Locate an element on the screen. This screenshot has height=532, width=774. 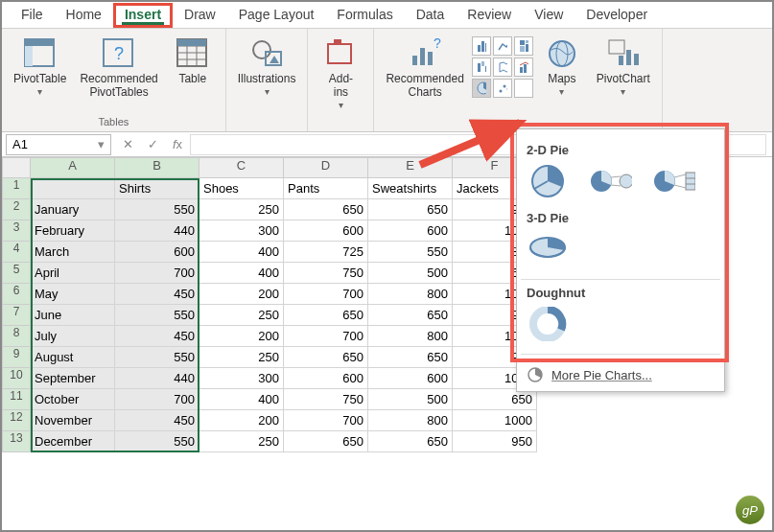
cell: Sweatshirts is located at coordinates (410, 189).